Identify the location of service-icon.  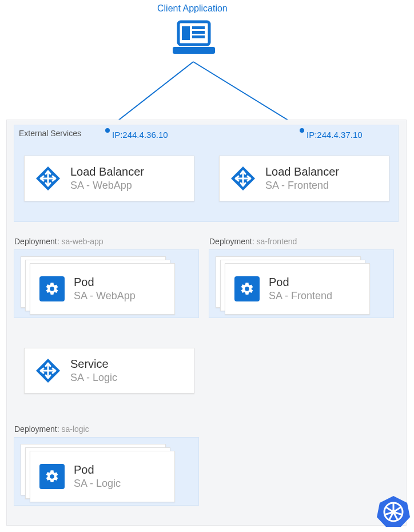
(48, 371).